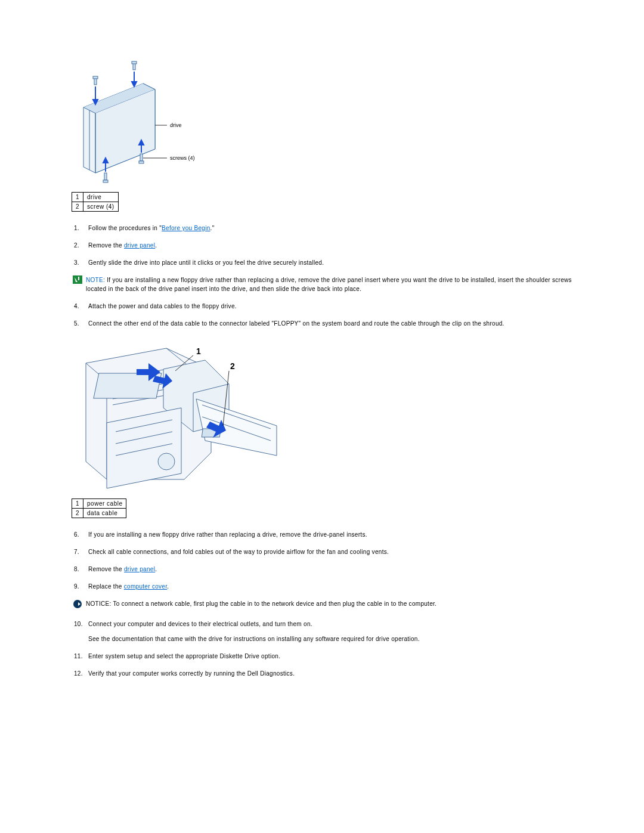 The height and width of the screenshot is (833, 644). What do you see at coordinates (331, 569) in the screenshot?
I see `step-8: 8. Remove the drive panel.` at bounding box center [331, 569].